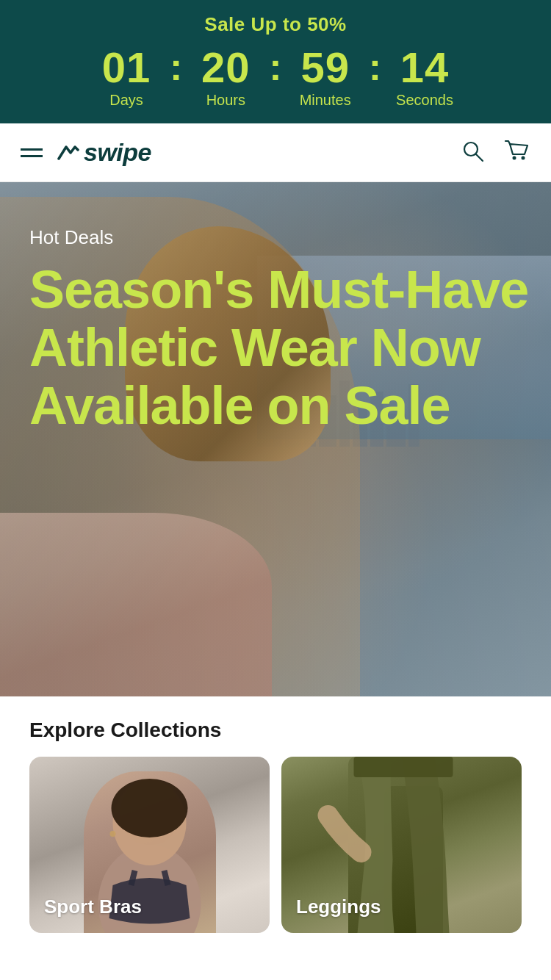  I want to click on minutes-value: 59, so click(325, 68).